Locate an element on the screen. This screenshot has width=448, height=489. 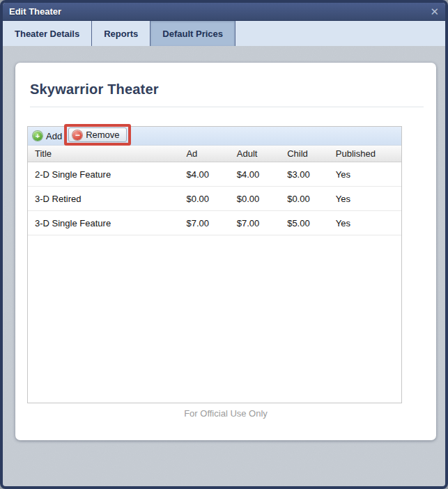
cell-ad: $7.00 is located at coordinates (208, 223).